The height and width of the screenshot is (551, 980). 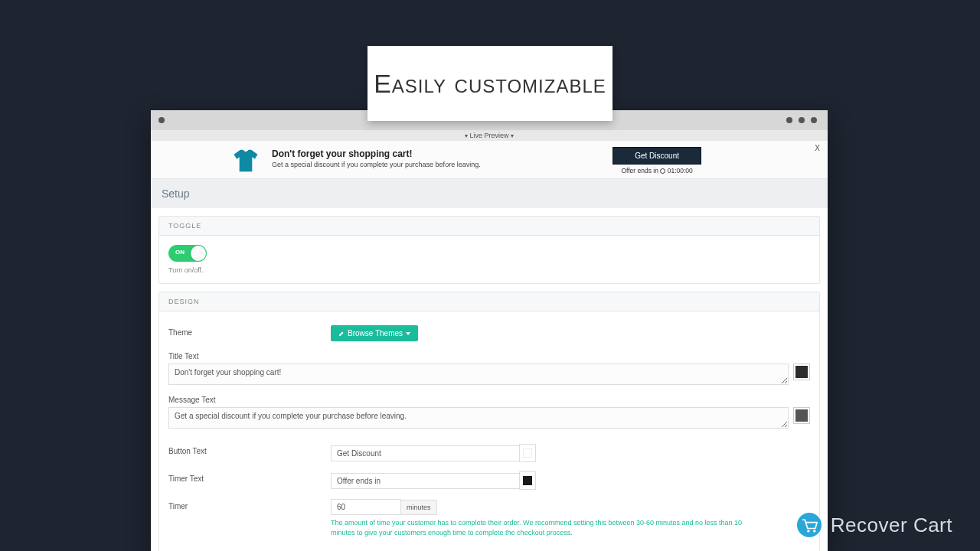 What do you see at coordinates (375, 334) in the screenshot?
I see `browse-themes-label: Browse Themes` at bounding box center [375, 334].